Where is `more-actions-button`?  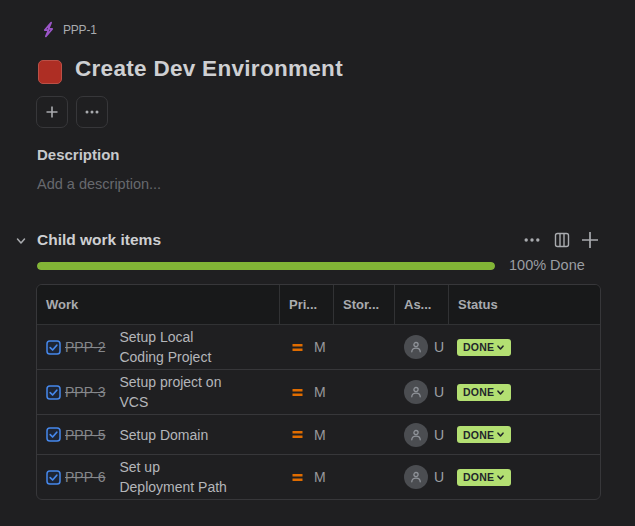
more-actions-button is located at coordinates (92, 112).